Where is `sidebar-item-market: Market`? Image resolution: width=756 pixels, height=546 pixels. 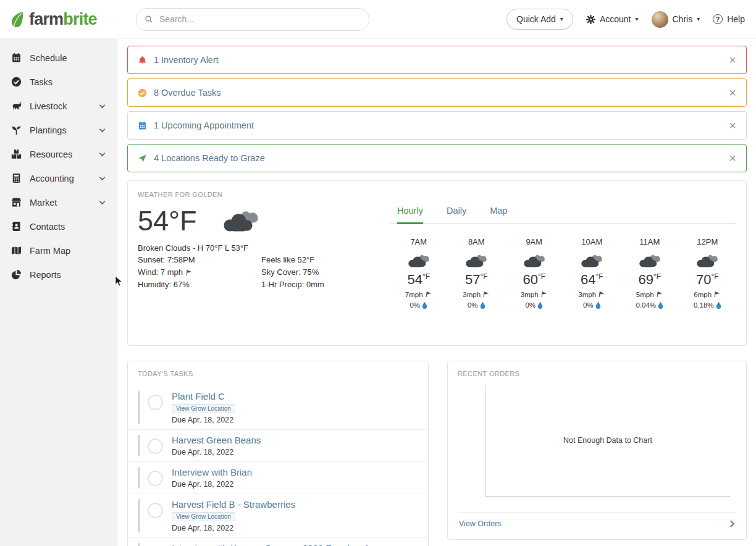 sidebar-item-market: Market is located at coordinates (58, 203).